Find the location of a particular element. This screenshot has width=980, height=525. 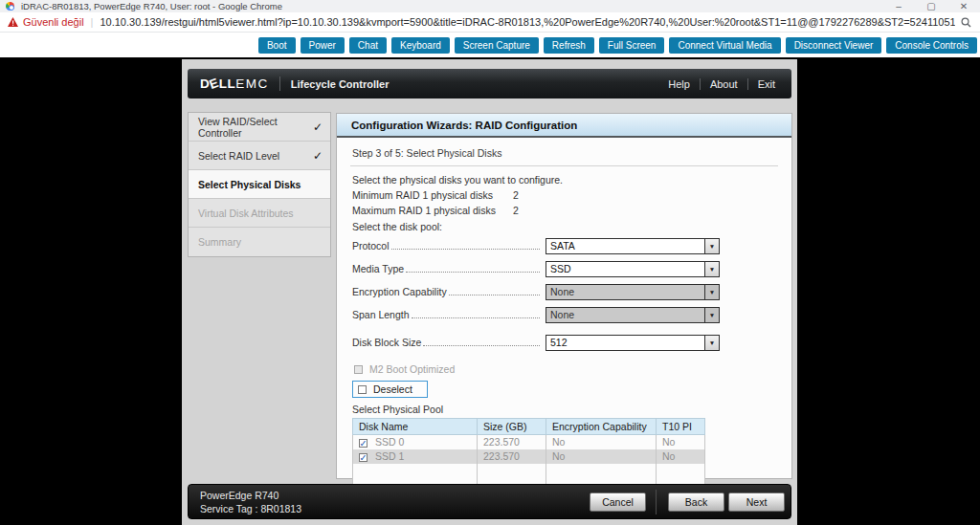

sidebar-item-label: Virtual Disk Attributes is located at coordinates (246, 213).